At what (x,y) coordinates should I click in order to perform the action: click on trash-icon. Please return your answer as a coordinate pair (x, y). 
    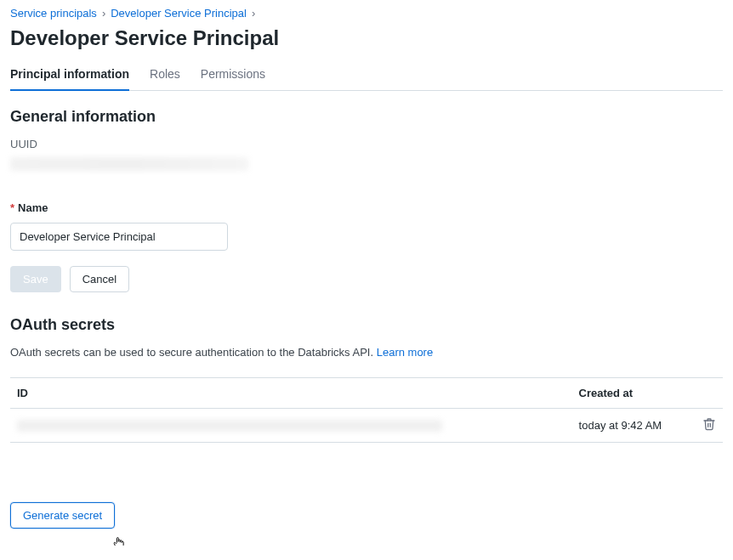
    Looking at the image, I should click on (709, 424).